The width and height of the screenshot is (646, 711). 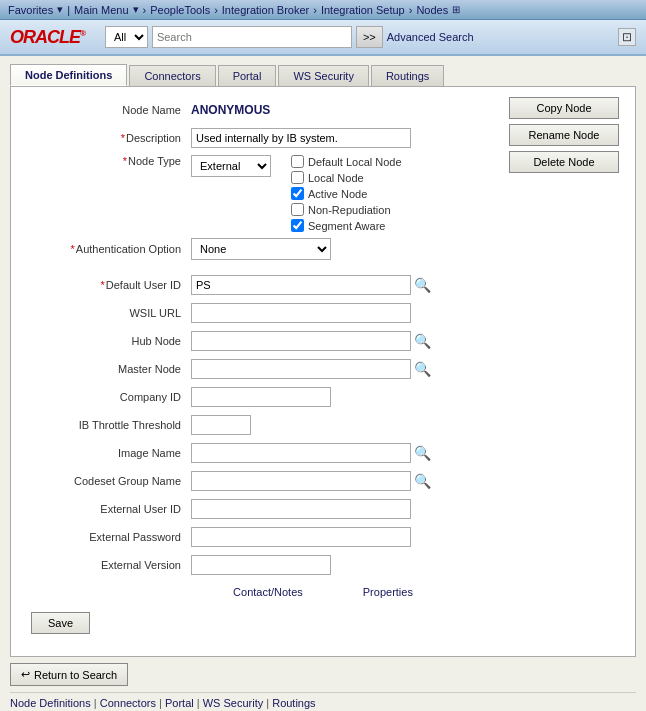 I want to click on codeset-group-row: Codeset Group Name 🔍, so click(x=323, y=481).